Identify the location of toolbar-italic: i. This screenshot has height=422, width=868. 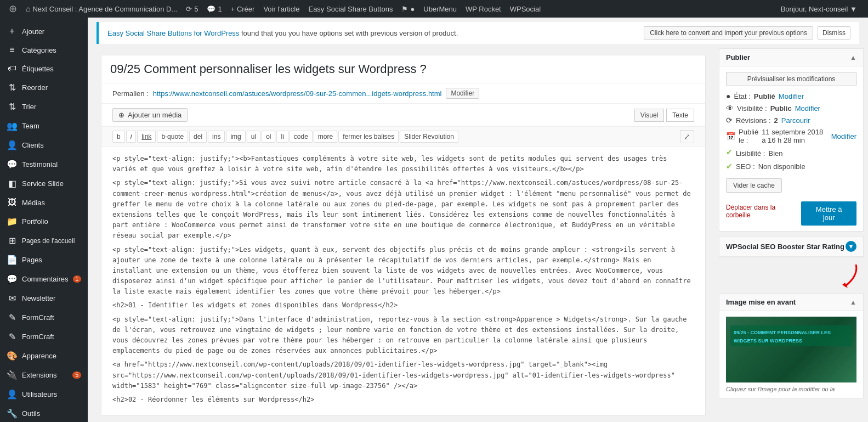
(132, 137).